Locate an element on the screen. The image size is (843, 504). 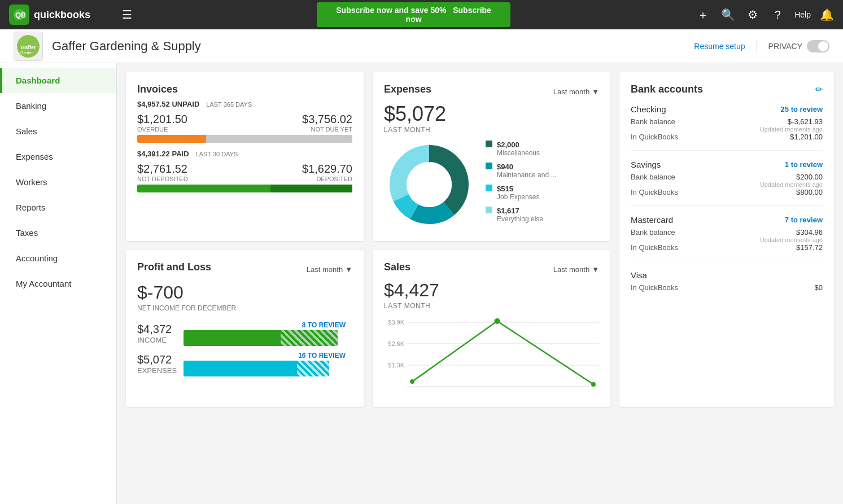
promo-text: Subscribe now and save 50% is located at coordinates (391, 10).